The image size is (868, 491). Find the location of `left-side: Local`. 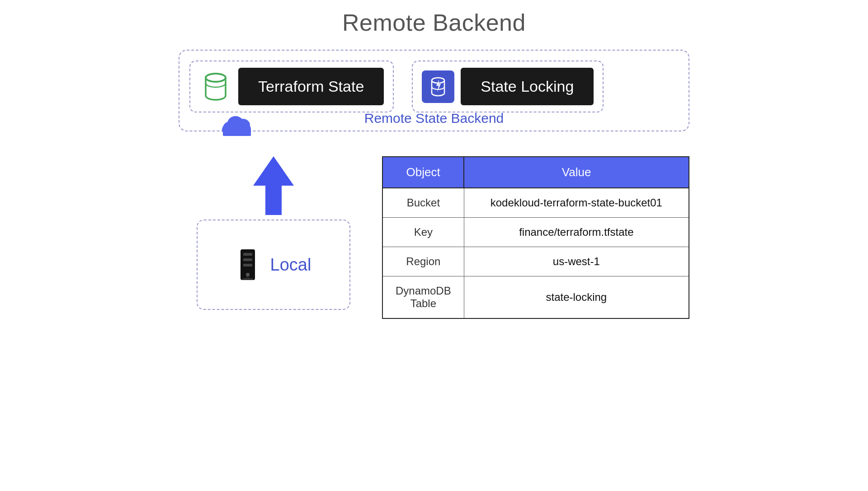

left-side: Local is located at coordinates (274, 233).